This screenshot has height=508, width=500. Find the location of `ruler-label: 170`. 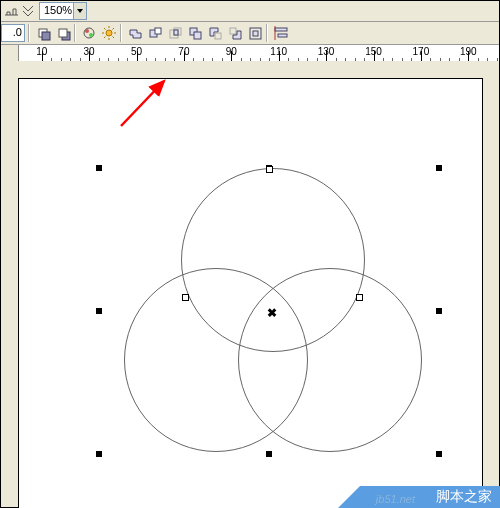

ruler-label: 170 is located at coordinates (422, 52).